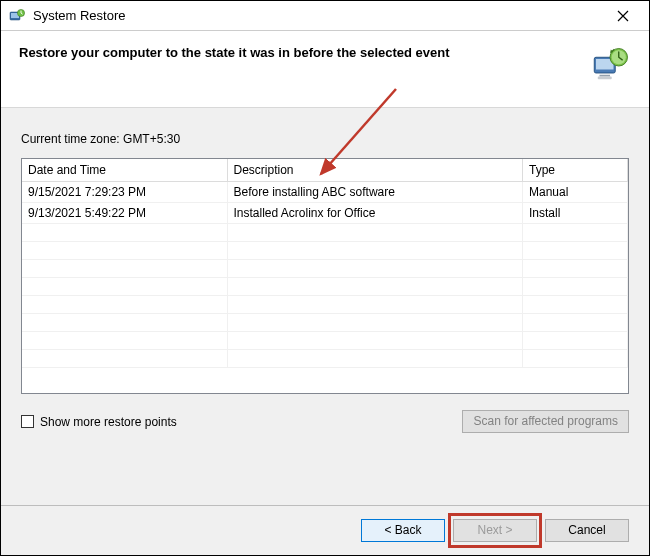 The height and width of the screenshot is (556, 650). What do you see at coordinates (623, 16) in the screenshot?
I see `close-button` at bounding box center [623, 16].